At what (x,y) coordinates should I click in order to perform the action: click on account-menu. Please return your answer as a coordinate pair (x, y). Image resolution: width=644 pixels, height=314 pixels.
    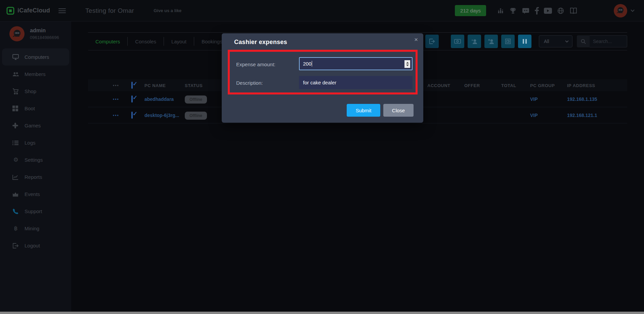
    Looking at the image, I should click on (624, 11).